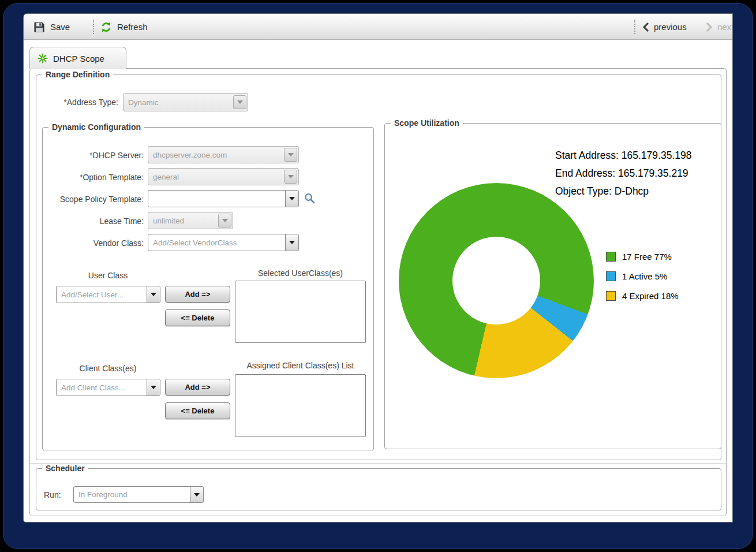 This screenshot has height=552, width=756. Describe the element at coordinates (645, 276) in the screenshot. I see `legend-label-active: 1 Active 5%` at that location.